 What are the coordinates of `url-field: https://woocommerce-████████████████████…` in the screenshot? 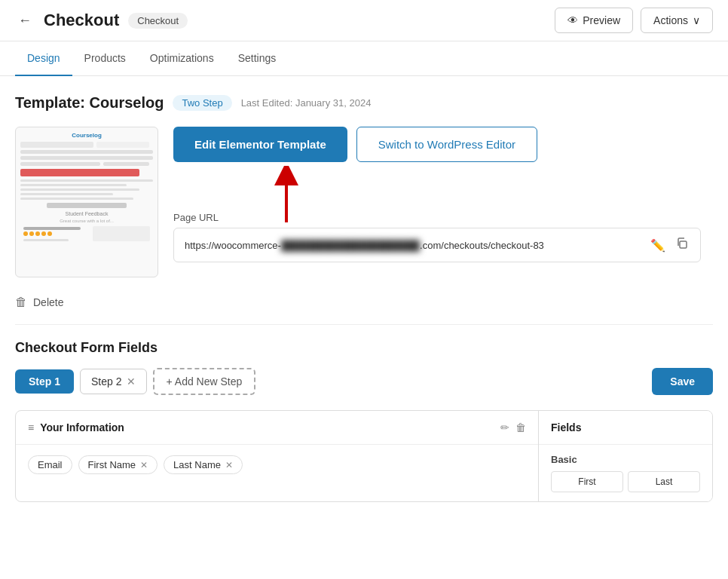 It's located at (437, 245).